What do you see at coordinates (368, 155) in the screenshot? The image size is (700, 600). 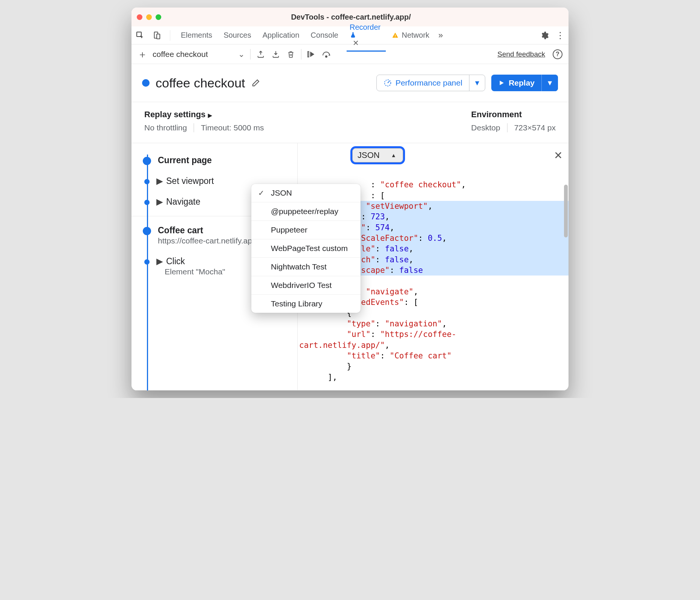 I see `format-selected: JSON` at bounding box center [368, 155].